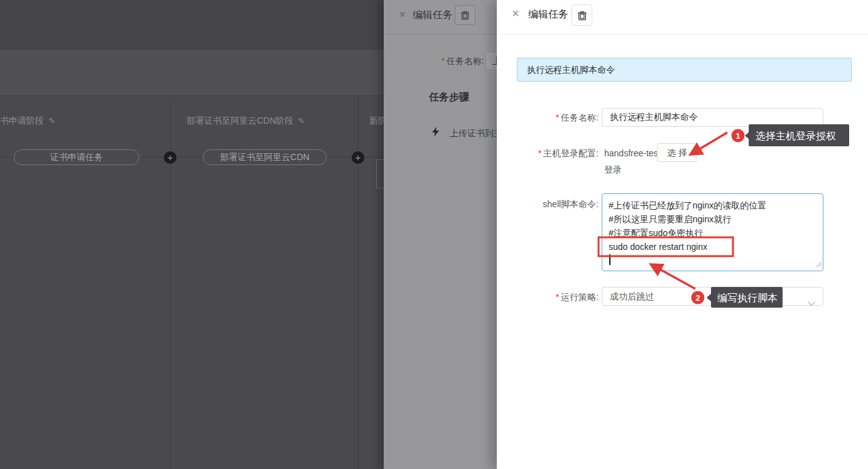 This screenshot has height=469, width=868. What do you see at coordinates (548, 205) in the screenshot?
I see `shell-script-label: shell脚本命令:` at bounding box center [548, 205].